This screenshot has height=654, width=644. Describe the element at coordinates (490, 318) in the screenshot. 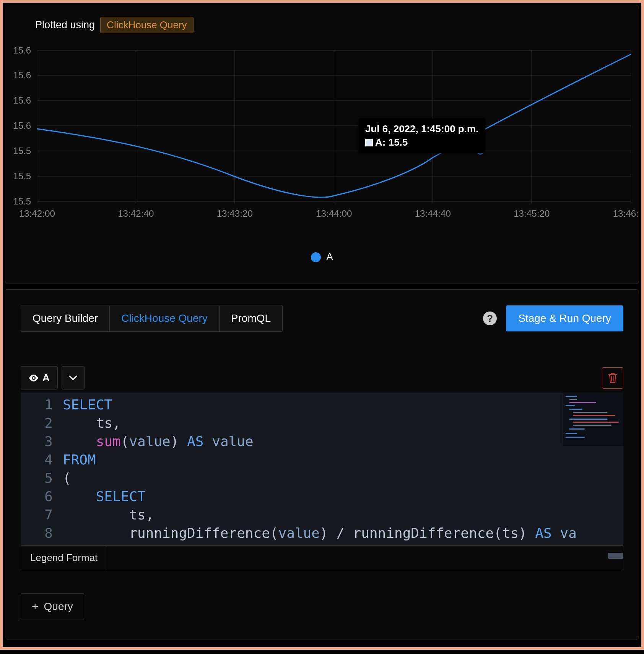

I see `help-icon: ?` at that location.